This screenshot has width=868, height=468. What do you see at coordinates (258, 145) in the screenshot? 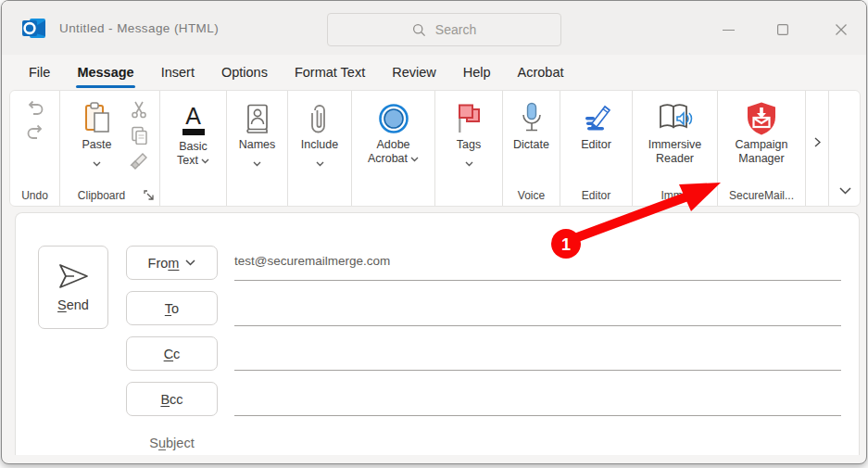
I see `names-label: Names` at bounding box center [258, 145].